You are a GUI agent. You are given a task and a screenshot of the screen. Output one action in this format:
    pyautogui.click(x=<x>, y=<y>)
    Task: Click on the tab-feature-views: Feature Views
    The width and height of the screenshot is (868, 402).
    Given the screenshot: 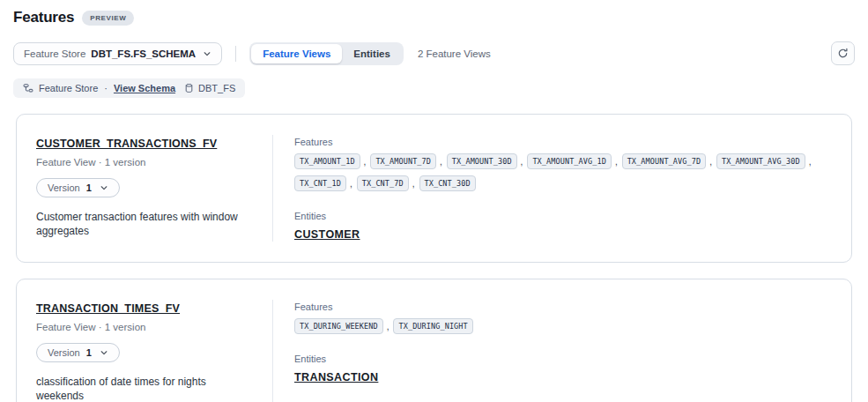 What is the action you would take?
    pyautogui.click(x=296, y=54)
    